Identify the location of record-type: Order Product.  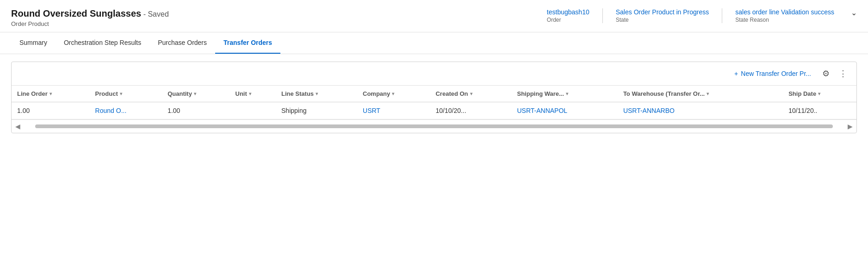
(90, 24).